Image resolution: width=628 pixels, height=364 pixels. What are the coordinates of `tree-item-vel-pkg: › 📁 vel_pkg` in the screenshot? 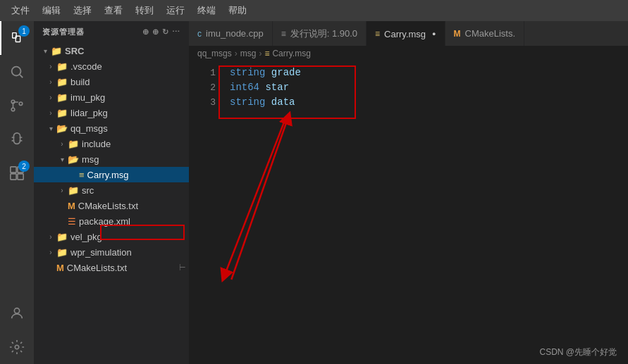 It's located at (111, 237).